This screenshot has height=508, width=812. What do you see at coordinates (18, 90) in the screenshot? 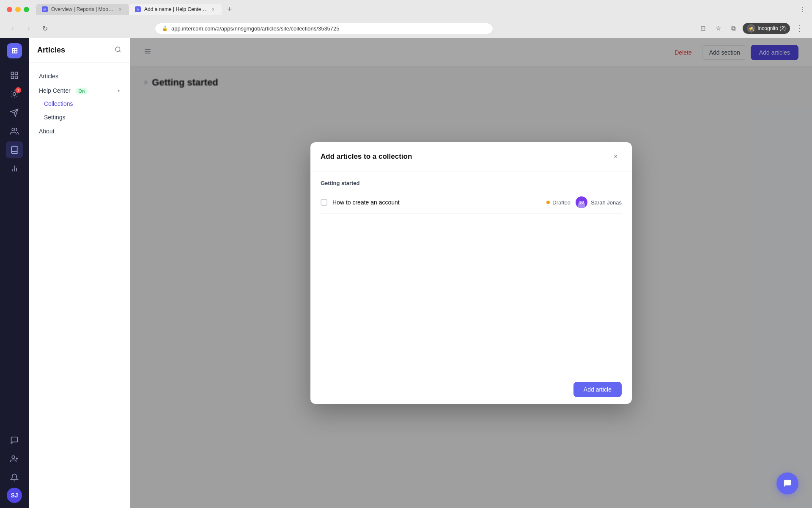
I see `inbox-badge: 1` at bounding box center [18, 90].